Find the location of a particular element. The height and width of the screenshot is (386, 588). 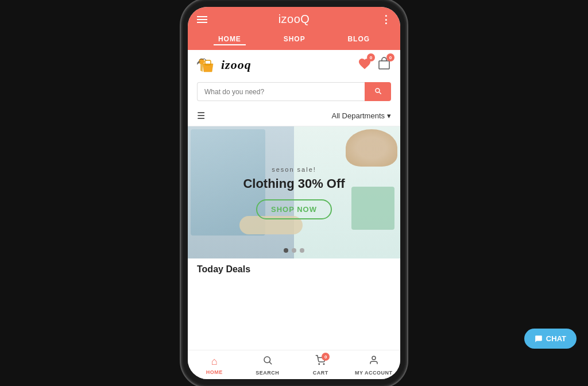

bottom-nav-account-label: MY ACCOUNT is located at coordinates (374, 373).